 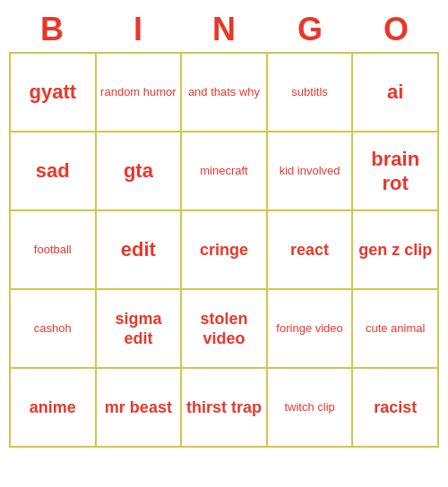 What do you see at coordinates (395, 172) in the screenshot?
I see `cell-text: brain rot` at bounding box center [395, 172].